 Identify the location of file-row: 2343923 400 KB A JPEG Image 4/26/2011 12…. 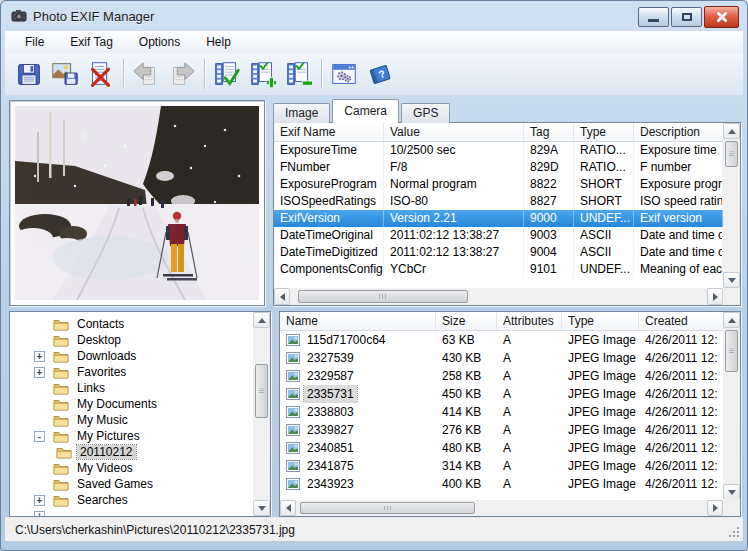
(502, 484).